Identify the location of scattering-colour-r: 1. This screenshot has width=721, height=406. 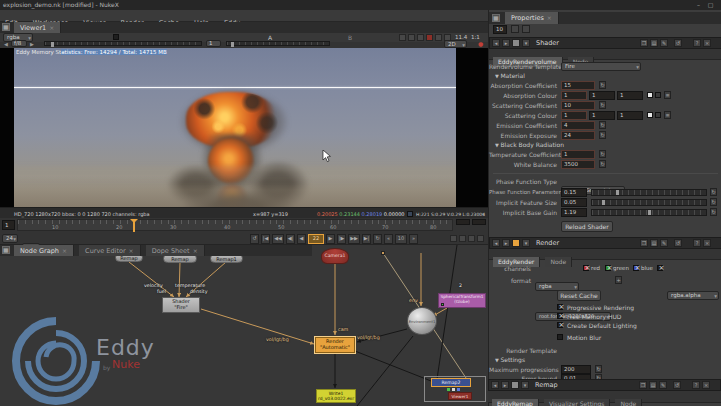
(574, 116).